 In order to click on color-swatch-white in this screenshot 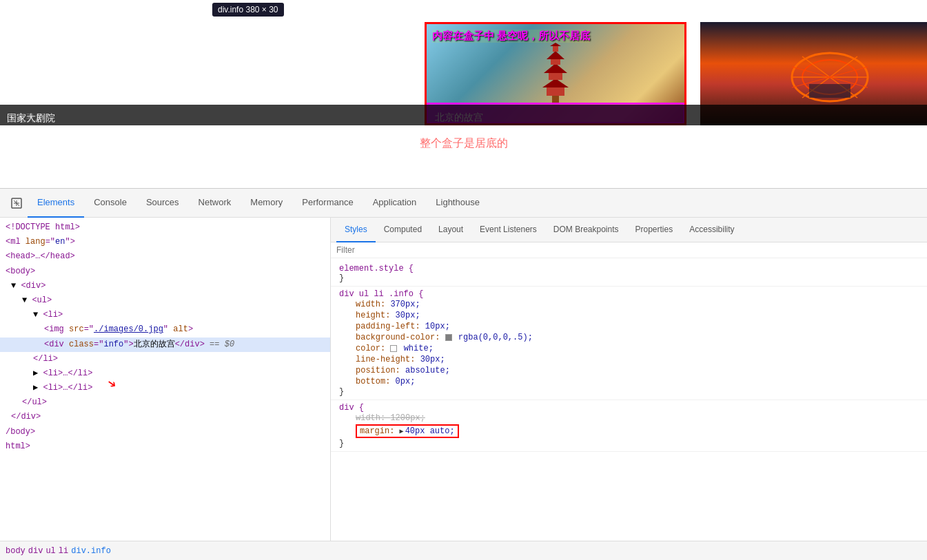, I will do `click(394, 349)`.